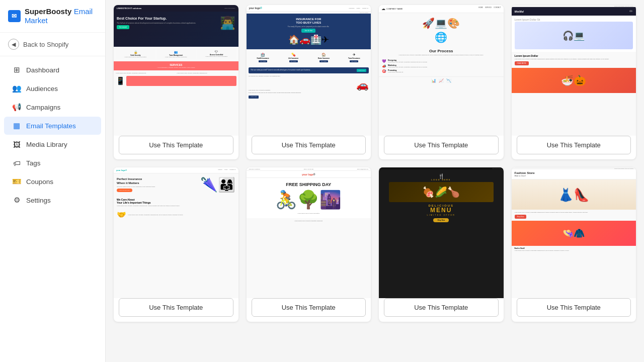  Describe the element at coordinates (17, 163) in the screenshot. I see `tags-icon: 🏷` at that location.